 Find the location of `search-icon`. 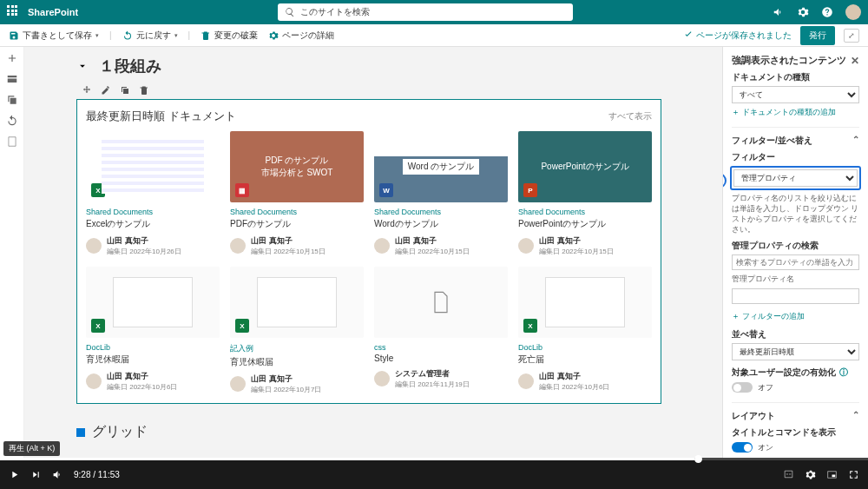

search-icon is located at coordinates (290, 12).